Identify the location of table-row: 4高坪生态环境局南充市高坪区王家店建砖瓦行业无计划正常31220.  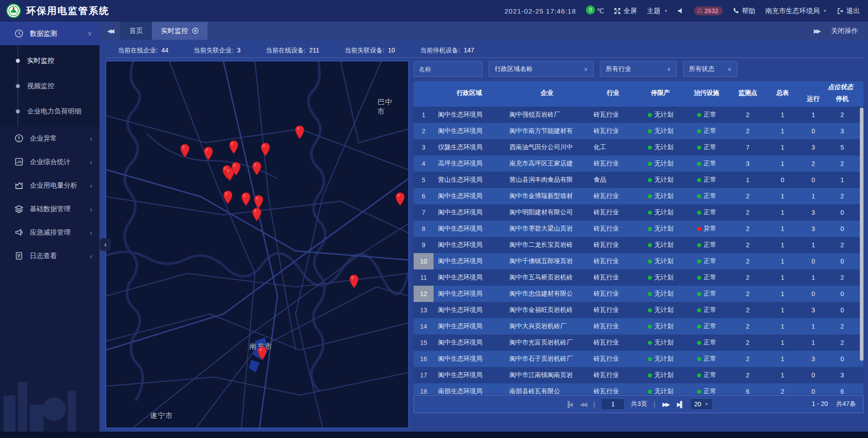
(638, 164).